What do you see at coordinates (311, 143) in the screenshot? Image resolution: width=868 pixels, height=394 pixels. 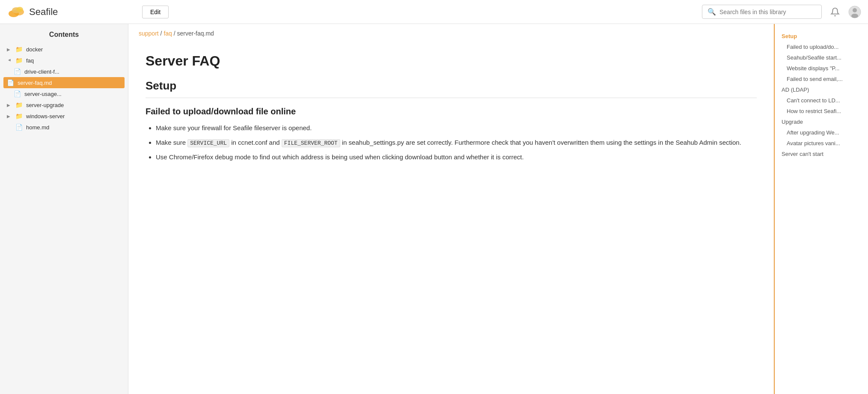 I see `code-file-server-root: FILE_SERVER_ROOT` at bounding box center [311, 143].